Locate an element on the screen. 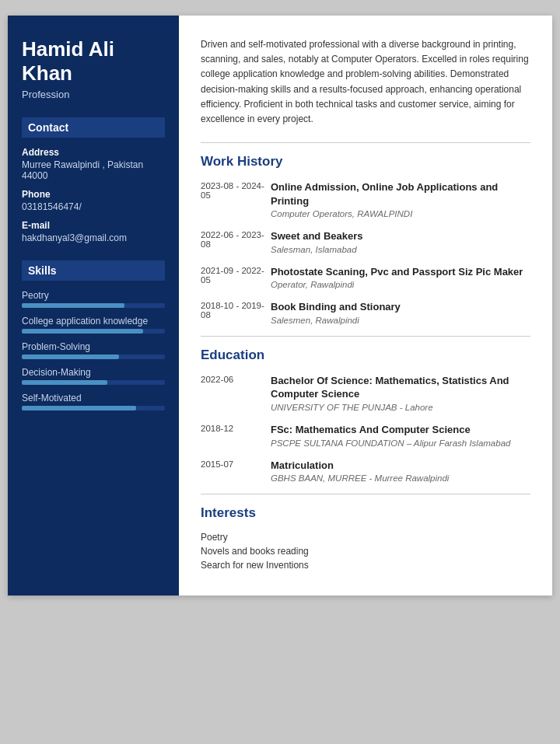  education-divider is located at coordinates (366, 336).